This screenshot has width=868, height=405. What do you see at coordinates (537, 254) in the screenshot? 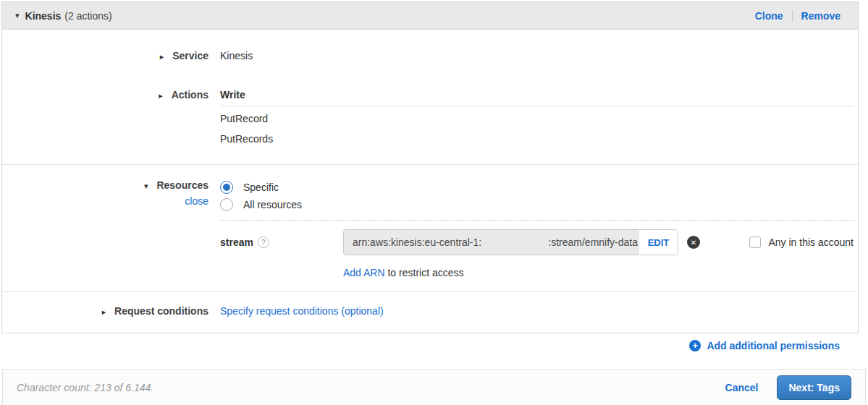
I see `stream-block: stream ? arn:aws:kinesis:eu-central-1: :…` at bounding box center [537, 254].